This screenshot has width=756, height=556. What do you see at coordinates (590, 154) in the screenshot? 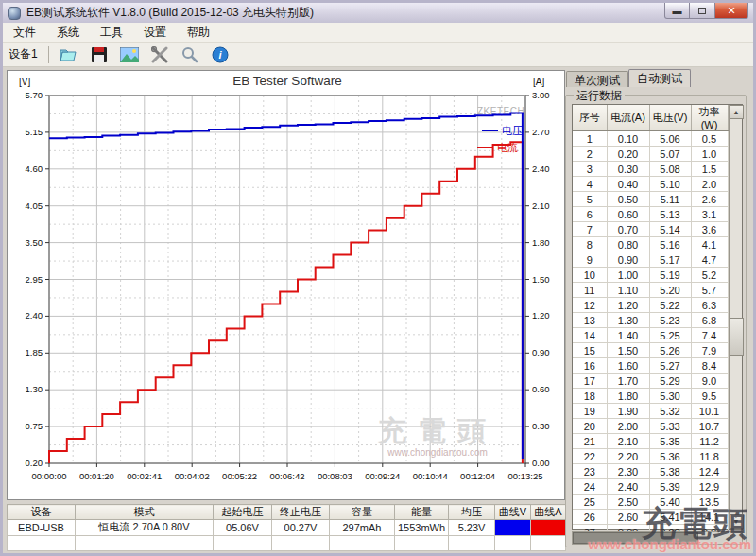
I see `grid-cell: 2` at bounding box center [590, 154].